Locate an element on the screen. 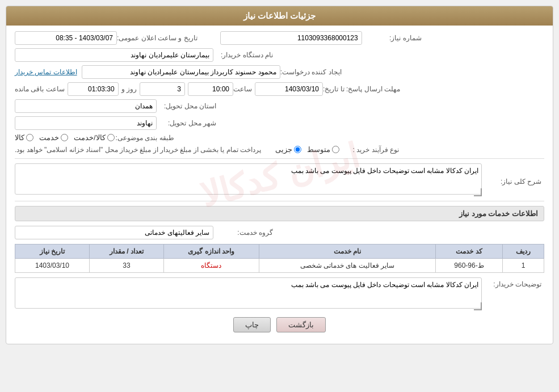 This screenshot has width=559, height=392. tozihat-textarea is located at coordinates (249, 293).